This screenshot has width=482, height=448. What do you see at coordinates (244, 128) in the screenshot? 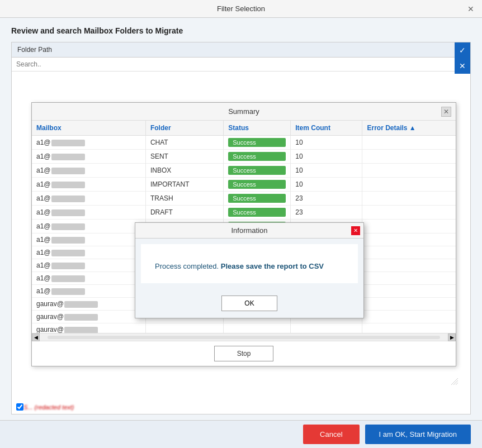
I see `table-header-row: Mailbox Folder Status Item Count Error D…` at bounding box center [244, 128].